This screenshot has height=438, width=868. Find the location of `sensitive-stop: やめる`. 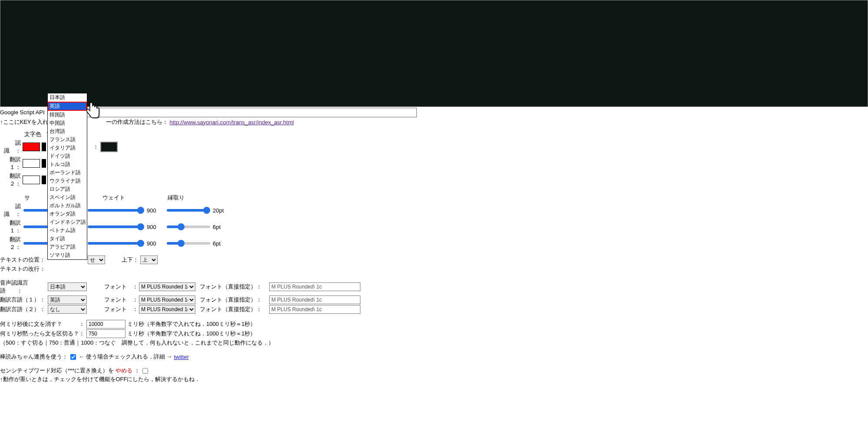

sensitive-stop: やめる is located at coordinates (124, 371).